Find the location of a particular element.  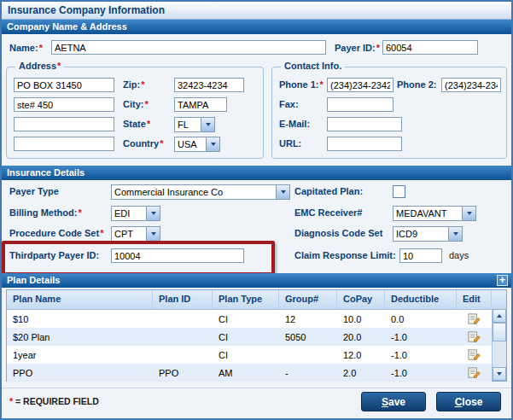

save-button: Save is located at coordinates (393, 401).